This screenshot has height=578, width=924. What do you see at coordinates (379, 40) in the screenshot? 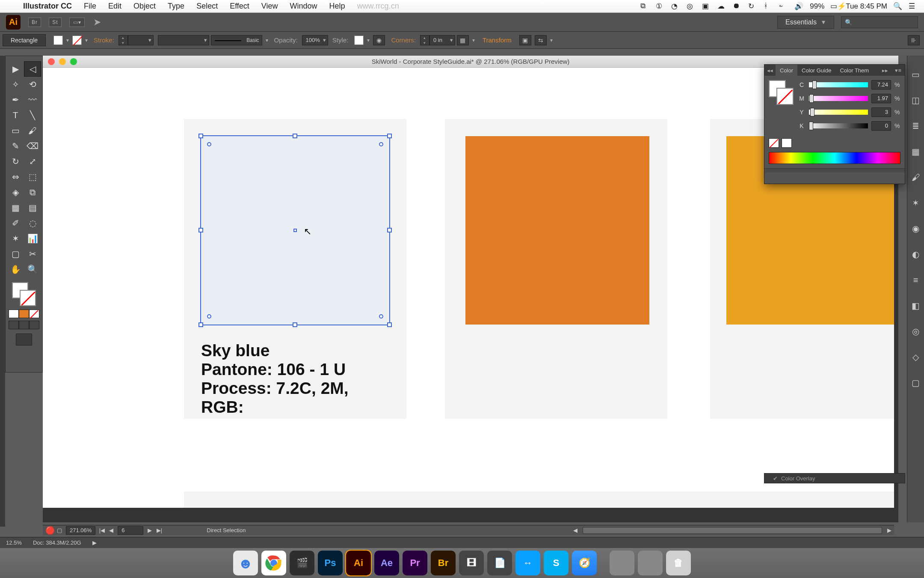
I see `recolor-button: ◉` at bounding box center [379, 40].